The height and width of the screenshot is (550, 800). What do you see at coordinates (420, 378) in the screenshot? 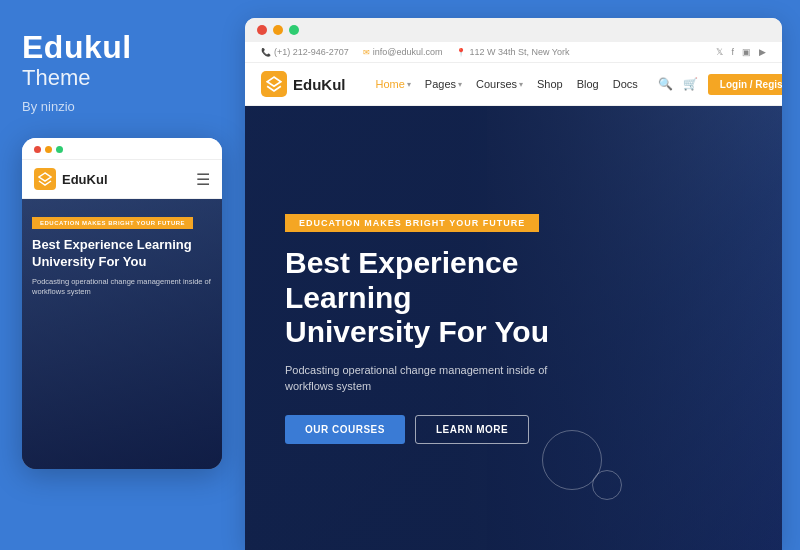
I see `hero-description: Podcasting operational change management…` at bounding box center [420, 378].